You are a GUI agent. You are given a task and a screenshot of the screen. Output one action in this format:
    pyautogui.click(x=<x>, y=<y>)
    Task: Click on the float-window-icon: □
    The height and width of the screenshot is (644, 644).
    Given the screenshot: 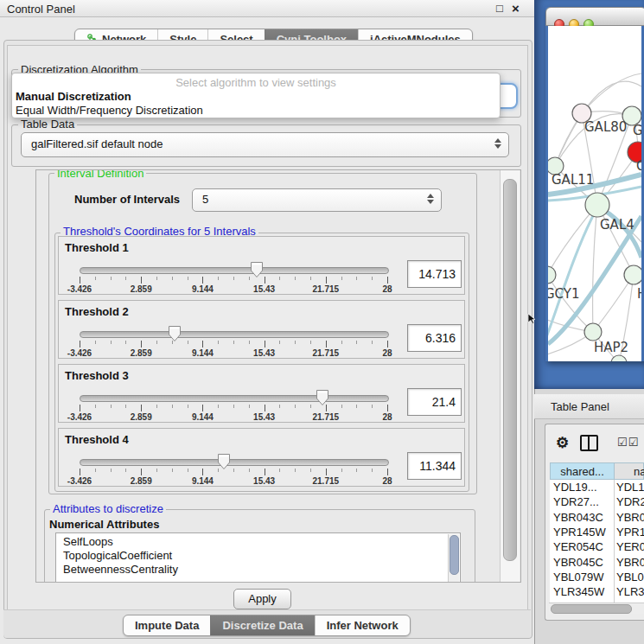 What is the action you would take?
    pyautogui.click(x=500, y=9)
    